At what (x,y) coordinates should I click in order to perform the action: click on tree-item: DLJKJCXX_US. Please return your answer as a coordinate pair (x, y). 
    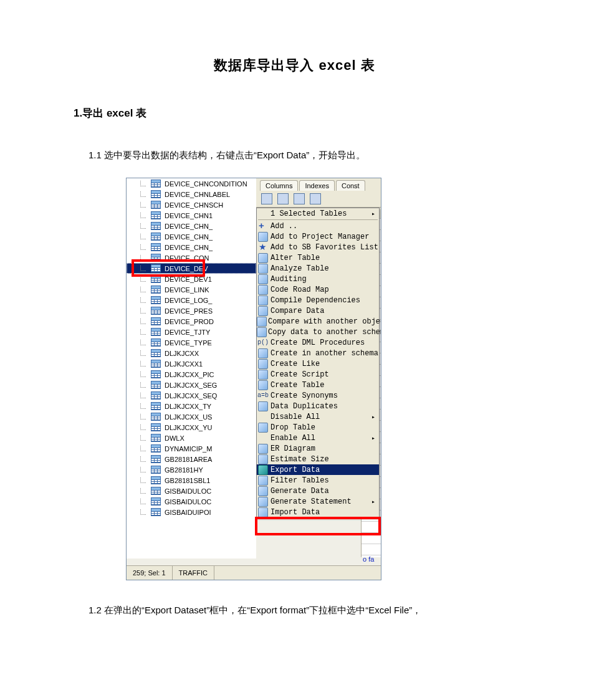
    Looking at the image, I should click on (191, 416).